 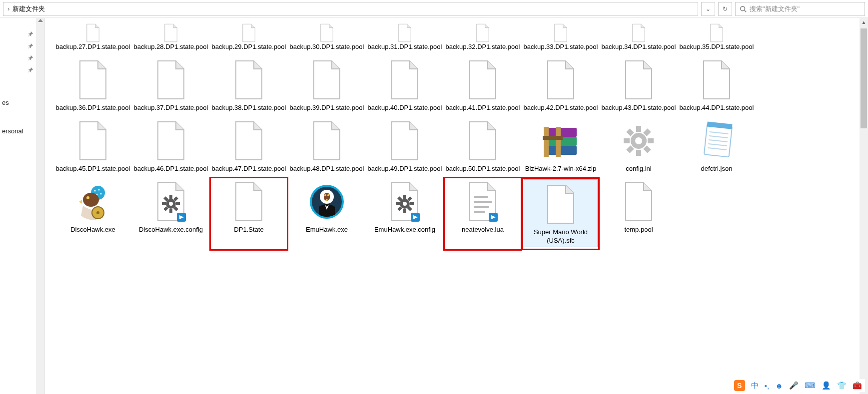 I want to click on topbar: › 新建文件夹 ⌄ ↻ 搜索"新建文件夹", so click(x=434, y=9).